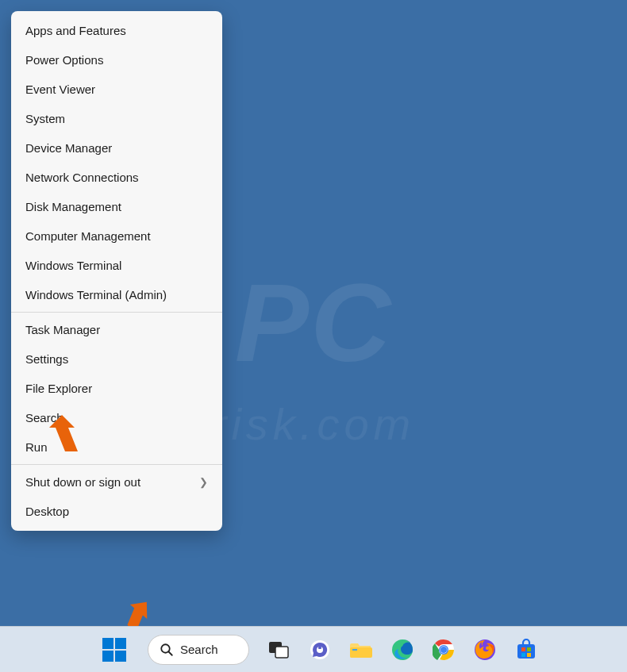  What do you see at coordinates (117, 511) in the screenshot?
I see `menu-item-desktop: Desktop` at bounding box center [117, 511].